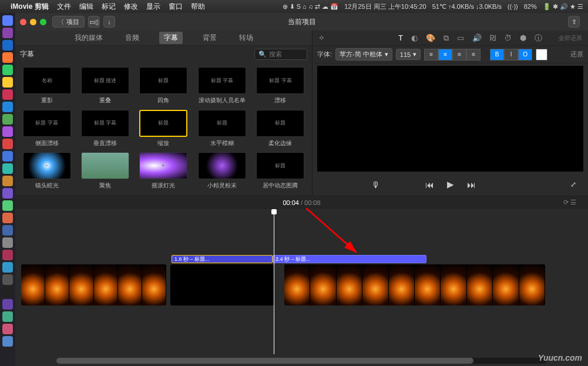  Describe the element at coordinates (530, 6) in the screenshot. I see `status-battery: 82%` at that location.